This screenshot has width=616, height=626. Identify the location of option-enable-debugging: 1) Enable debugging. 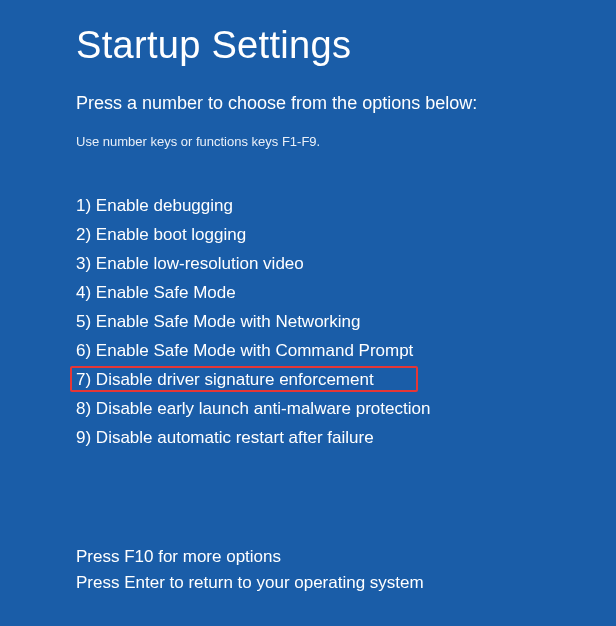
(346, 206).